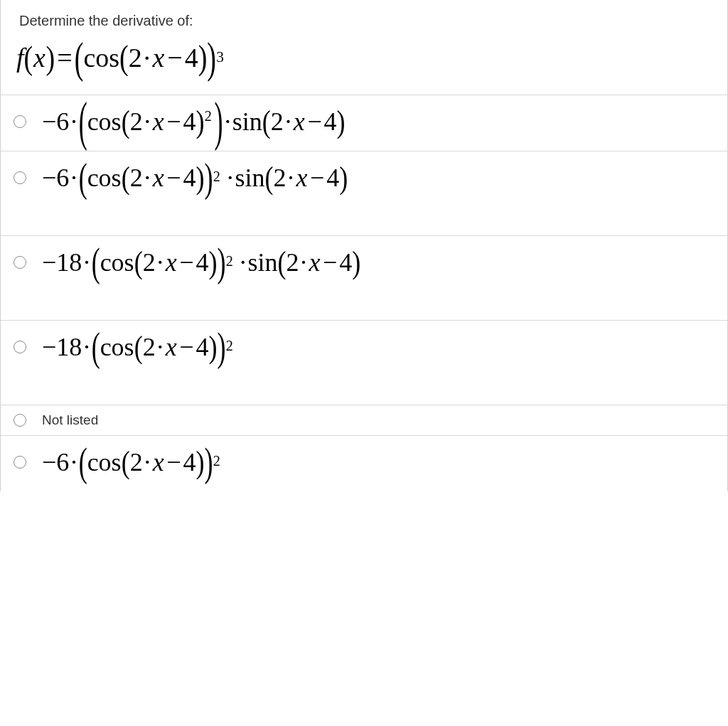 This screenshot has width=728, height=726. Describe the element at coordinates (364, 122) in the screenshot. I see `option-row-1: −6 · ( cos ( 2 · x − 4 ) 2` at that location.